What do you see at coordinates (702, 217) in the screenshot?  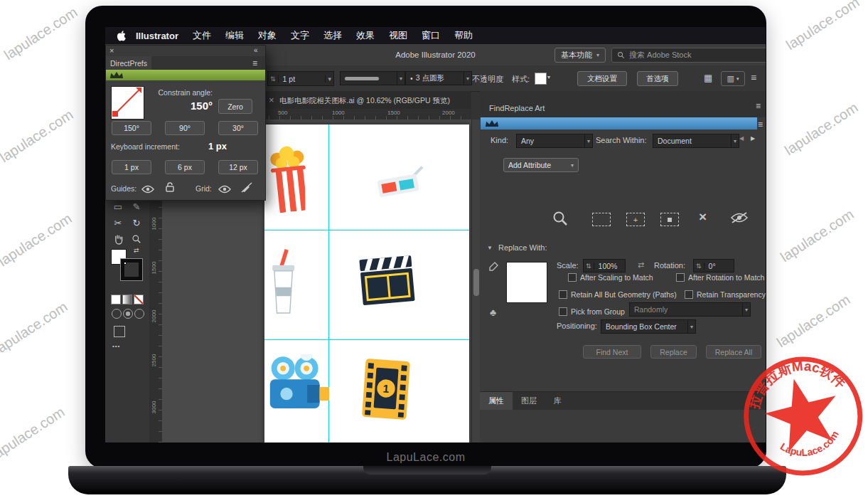 I see `clear-selection-icon: ×` at bounding box center [702, 217].